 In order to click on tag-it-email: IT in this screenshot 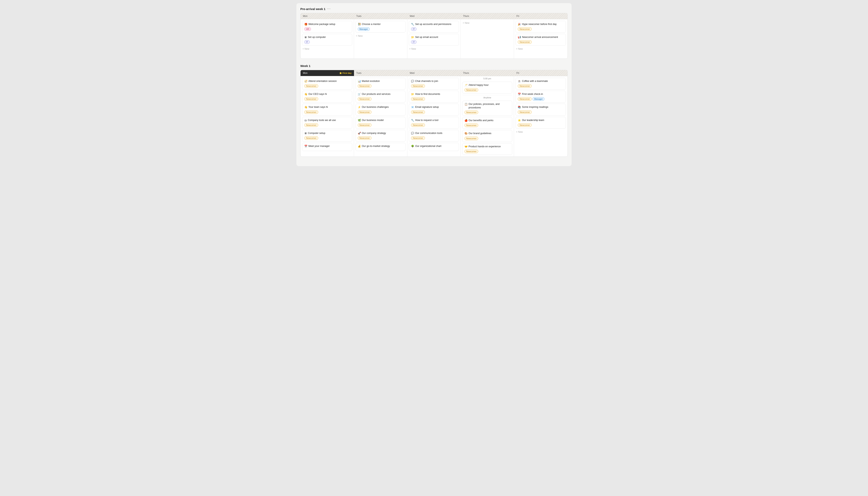, I will do `click(414, 42)`.